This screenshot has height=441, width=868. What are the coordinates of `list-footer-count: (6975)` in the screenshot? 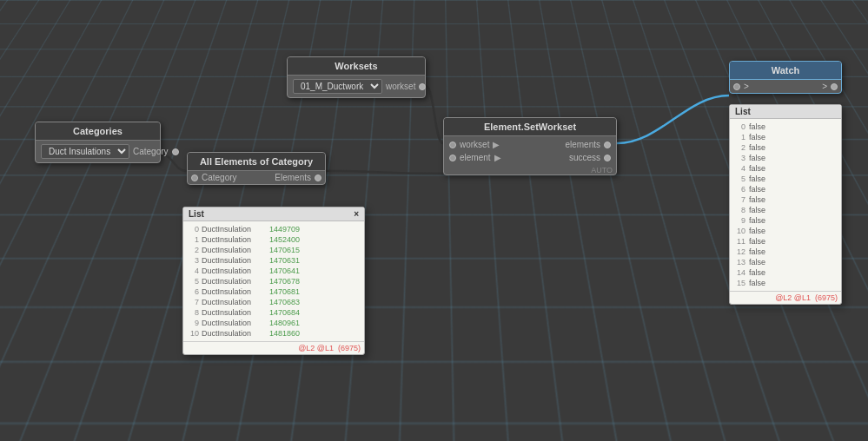 It's located at (349, 348).